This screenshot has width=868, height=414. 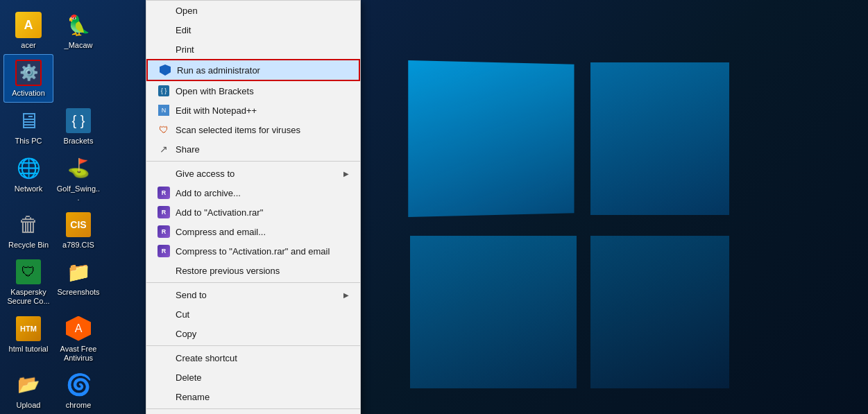 What do you see at coordinates (28, 297) in the screenshot?
I see `desktop-icon-kaspersky-label: Kaspersky Secure Co...` at bounding box center [28, 297].